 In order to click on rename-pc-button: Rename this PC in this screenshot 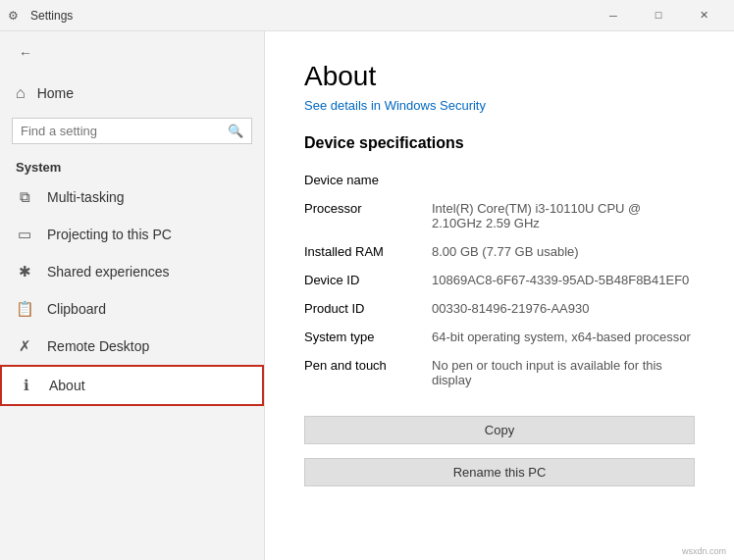, I will do `click(499, 473)`.